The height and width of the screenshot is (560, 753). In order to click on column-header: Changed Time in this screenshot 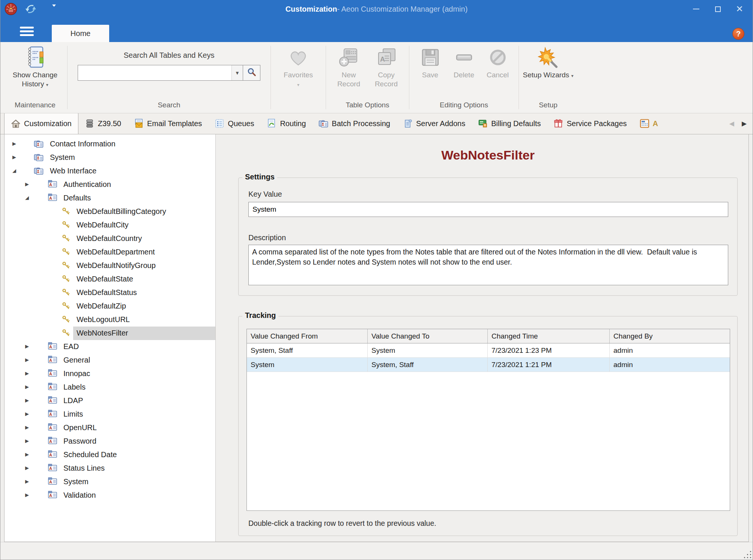, I will do `click(549, 336)`.